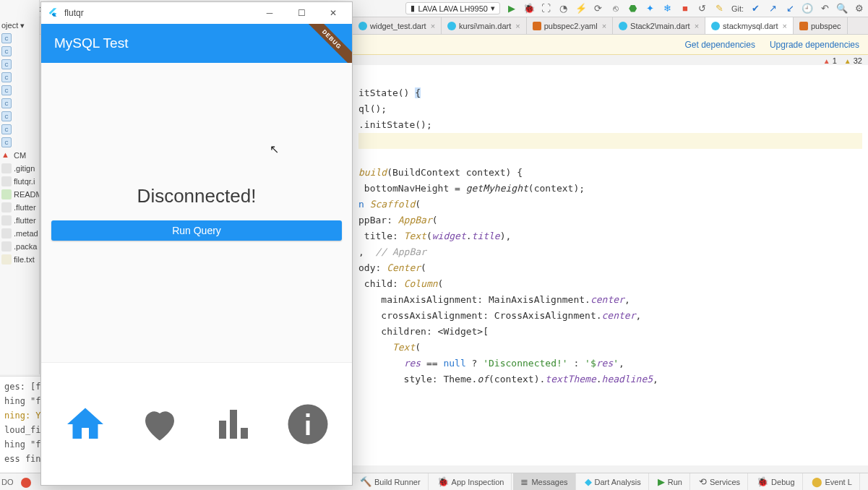  What do you see at coordinates (91, 43) in the screenshot?
I see `appbar-title: MySQL Test` at bounding box center [91, 43].